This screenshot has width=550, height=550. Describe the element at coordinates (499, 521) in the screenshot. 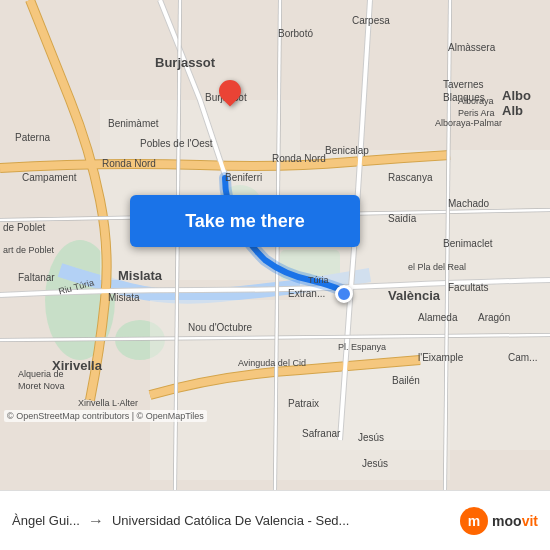

I see `moovit-logo: m moovit` at that location.